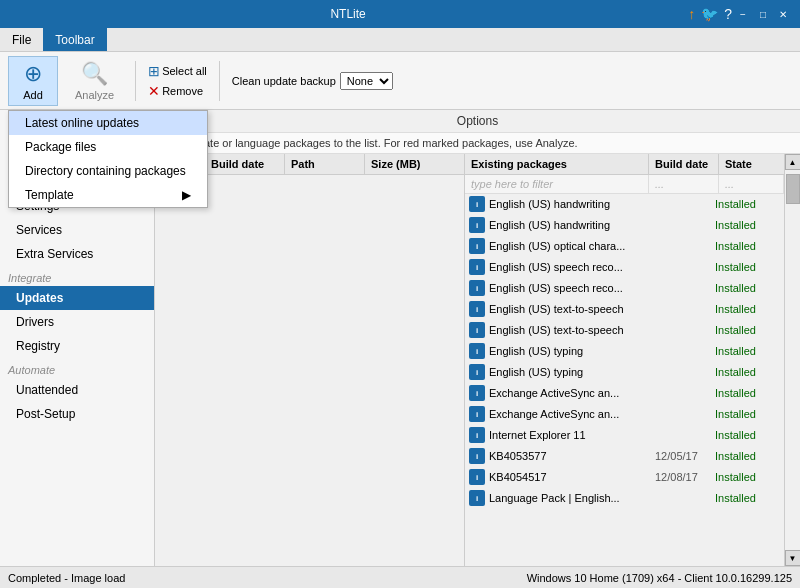  What do you see at coordinates (178, 71) in the screenshot?
I see `select-all-btn: ⊞ Select all` at bounding box center [178, 71].